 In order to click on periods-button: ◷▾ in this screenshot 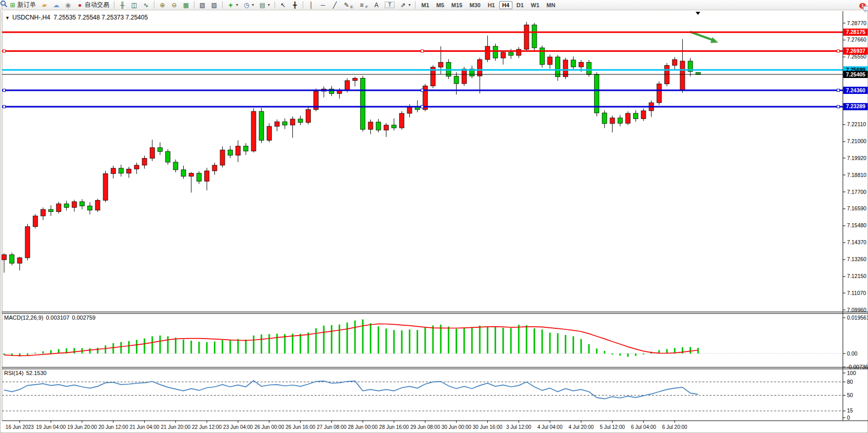, I will do `click(248, 5)`.